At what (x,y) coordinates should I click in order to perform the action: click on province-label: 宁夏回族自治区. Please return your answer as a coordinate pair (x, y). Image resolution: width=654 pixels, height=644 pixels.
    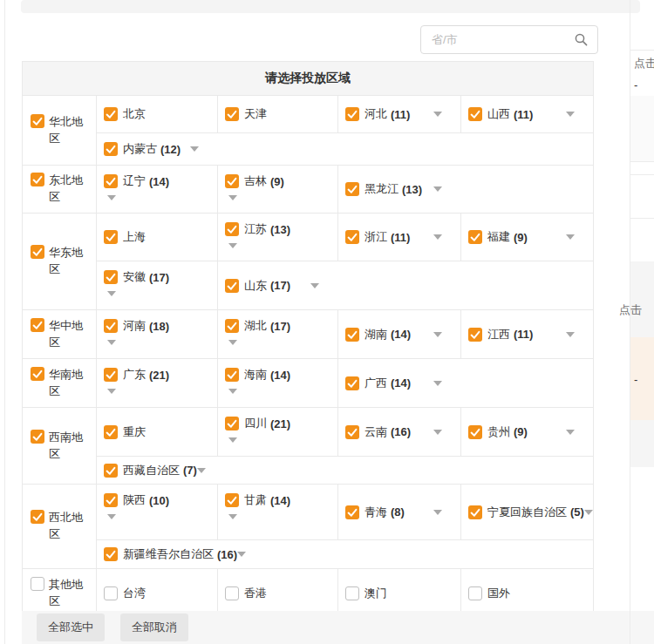
    Looking at the image, I should click on (527, 512).